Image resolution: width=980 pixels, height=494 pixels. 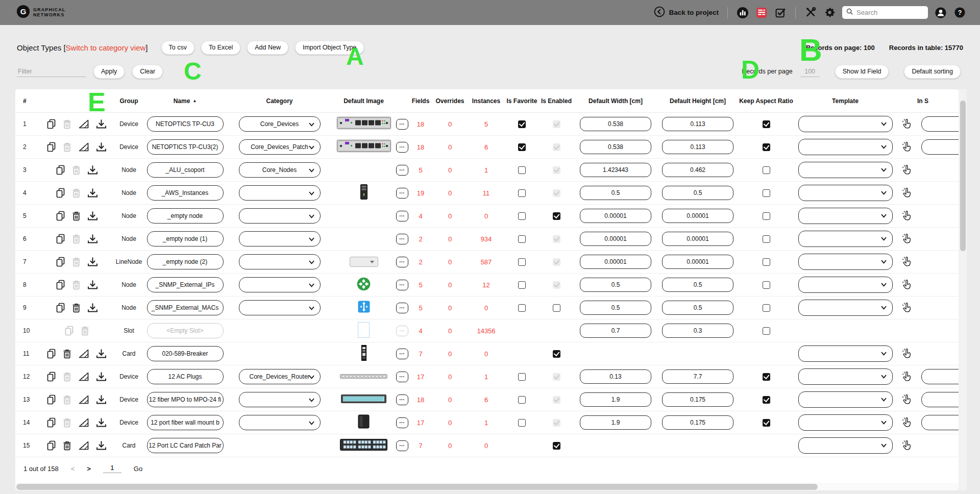 What do you see at coordinates (112, 468) in the screenshot?
I see `page-number-input` at bounding box center [112, 468].